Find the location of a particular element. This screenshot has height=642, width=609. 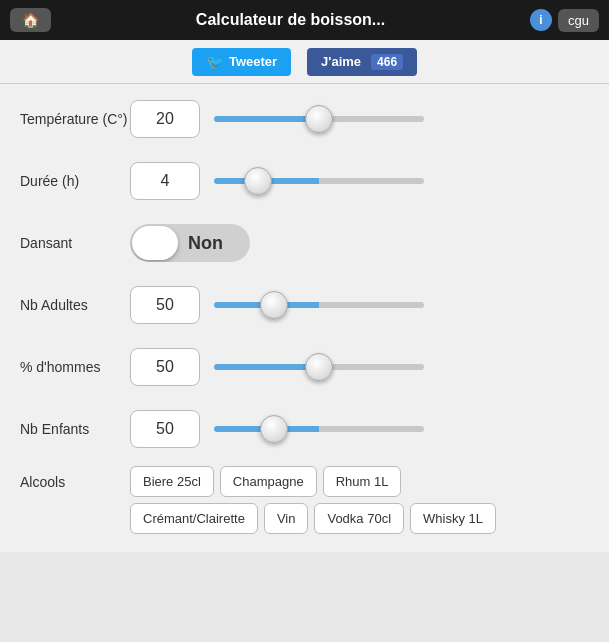

duree-label: Durée (h) is located at coordinates (75, 181).